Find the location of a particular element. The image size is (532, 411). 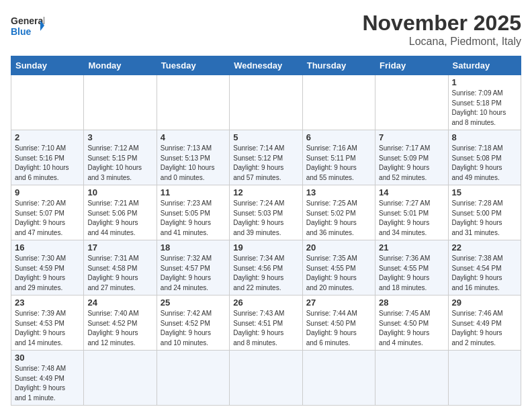

calendar-cell: 22Sunrise: 7:38 AM Sunset: 4:54 PM Dayli… is located at coordinates (484, 268).